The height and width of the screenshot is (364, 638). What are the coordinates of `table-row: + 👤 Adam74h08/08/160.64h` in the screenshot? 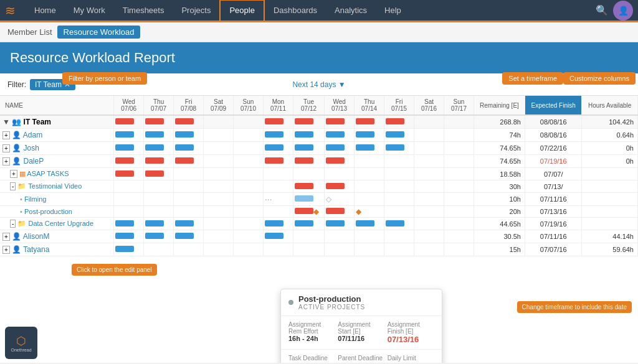 It's located at (319, 136).